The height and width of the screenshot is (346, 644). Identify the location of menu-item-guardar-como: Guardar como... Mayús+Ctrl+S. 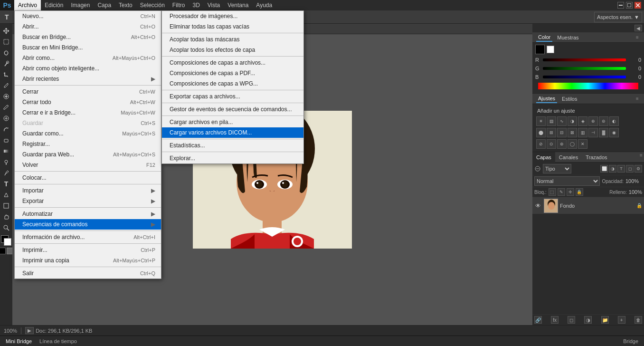
(88, 134).